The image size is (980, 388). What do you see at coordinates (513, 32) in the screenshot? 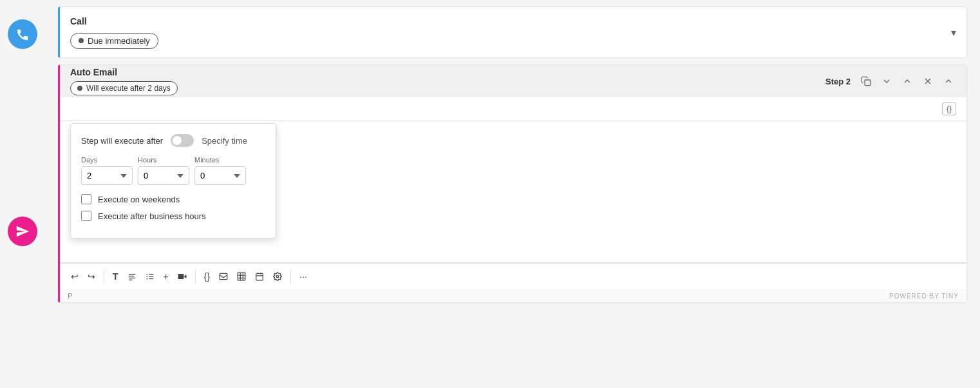
I see `call-card: Call Due immediately ▾` at bounding box center [513, 32].